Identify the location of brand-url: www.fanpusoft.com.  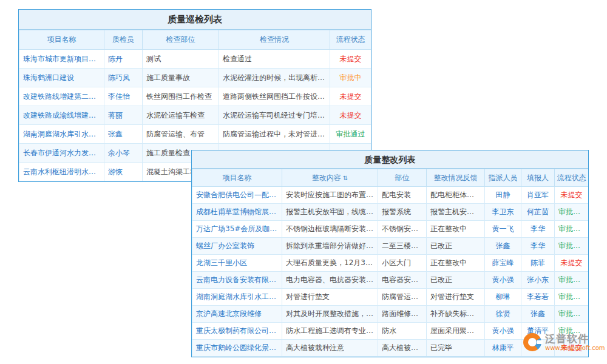
(575, 348).